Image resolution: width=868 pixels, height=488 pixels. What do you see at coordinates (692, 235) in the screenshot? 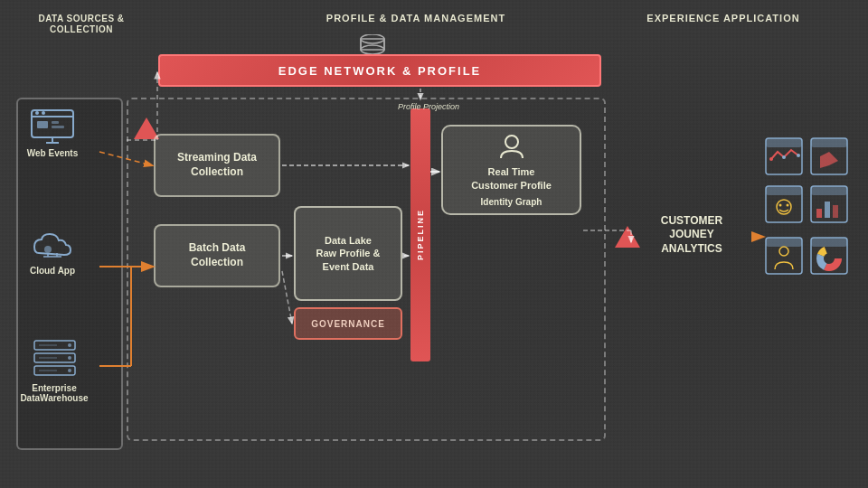
I see `cja-box: CUSTOMER JOUNEY ANALYTICS` at bounding box center [692, 235].